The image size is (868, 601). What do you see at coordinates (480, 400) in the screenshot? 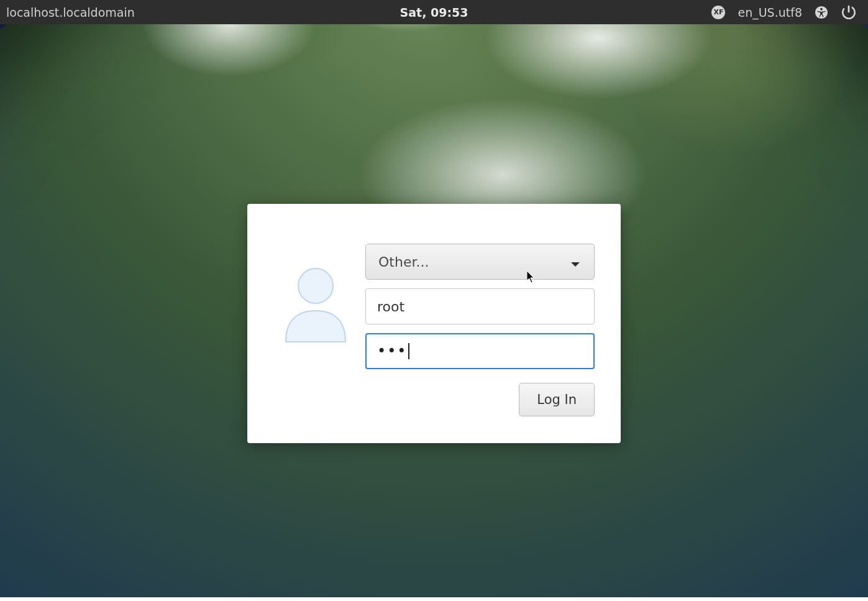
I see `login-button-row: Log In` at bounding box center [480, 400].